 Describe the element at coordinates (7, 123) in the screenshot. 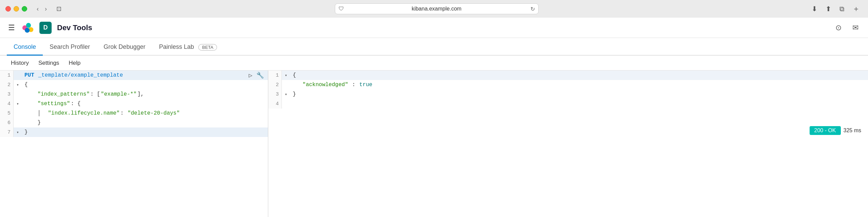

I see `line-number-6: 6` at that location.